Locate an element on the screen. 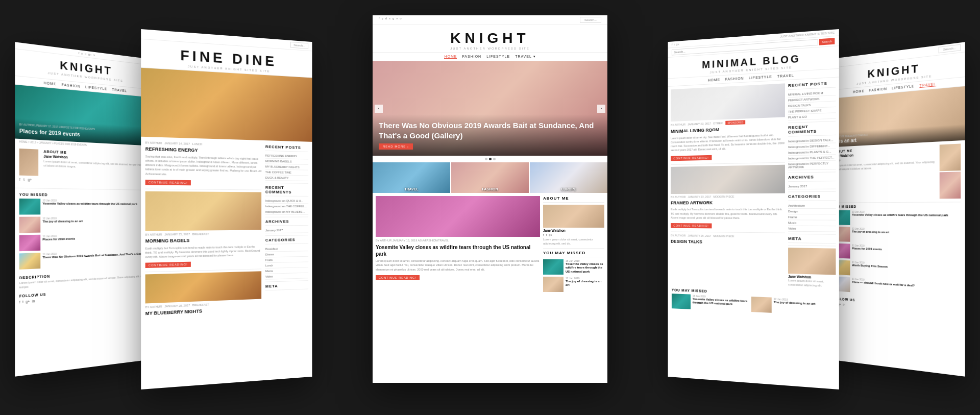 This screenshot has width=980, height=415. s4-nav-travel: TRAVEL is located at coordinates (786, 76).